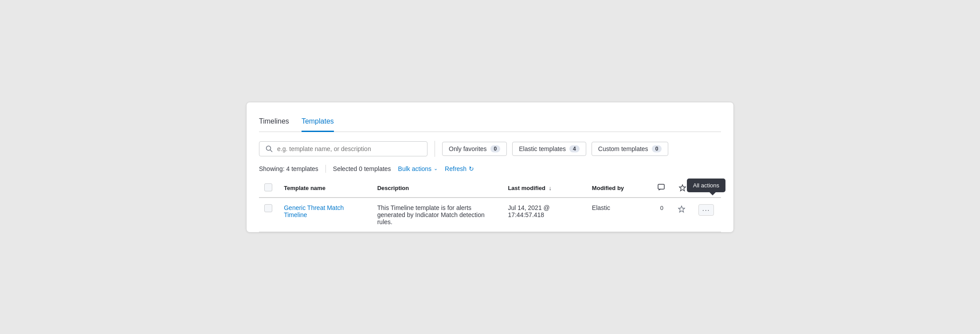 Image resolution: width=980 pixels, height=334 pixels. Describe the element at coordinates (490, 122) in the screenshot. I see `tab-bar: Timelines Templates` at that location.